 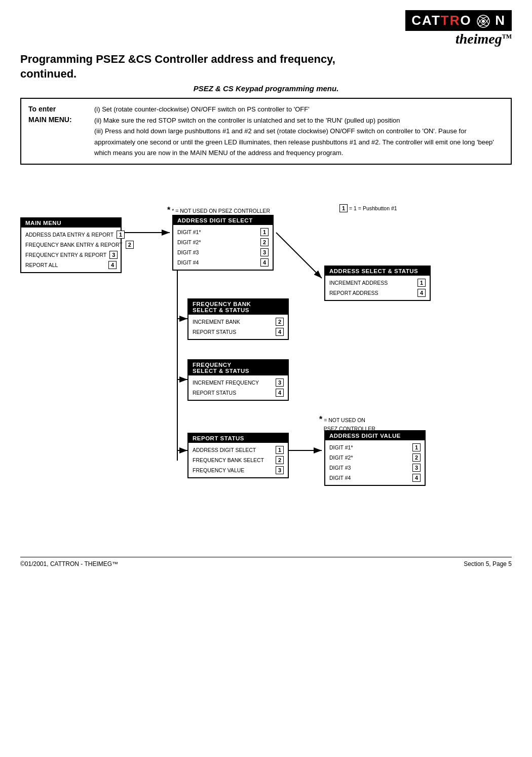 What do you see at coordinates (238, 470) in the screenshot?
I see `report-status-row-3: FREQUENCY VALUE 3` at bounding box center [238, 470].